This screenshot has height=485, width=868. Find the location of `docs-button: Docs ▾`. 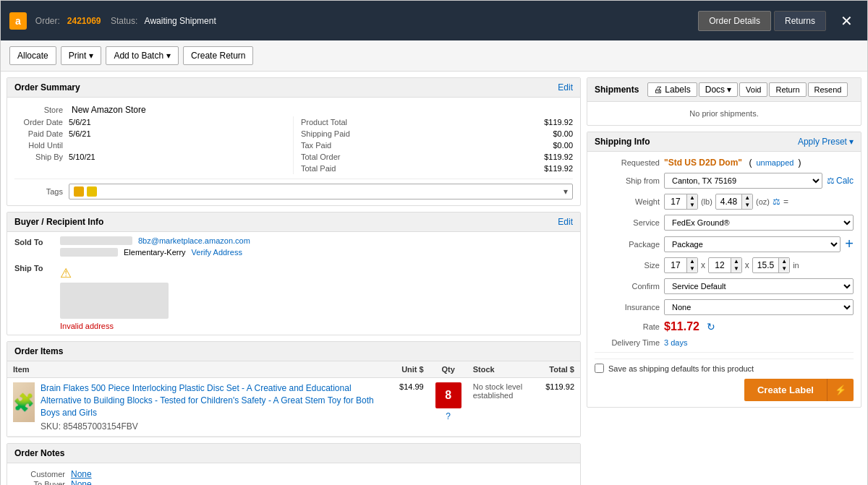

docs-button: Docs ▾ is located at coordinates (718, 90).